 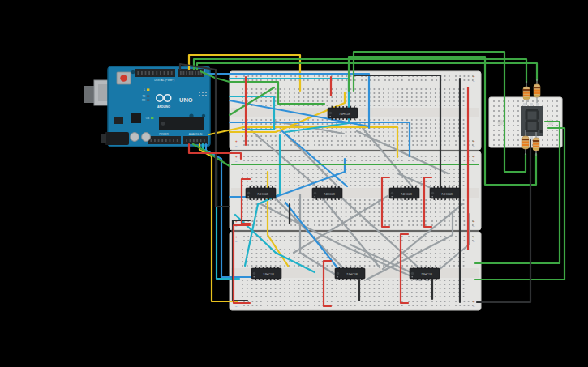 What do you see at coordinates (164, 80) in the screenshot?
I see `digital-label: DIGITAL (PWM~)` at bounding box center [164, 80].